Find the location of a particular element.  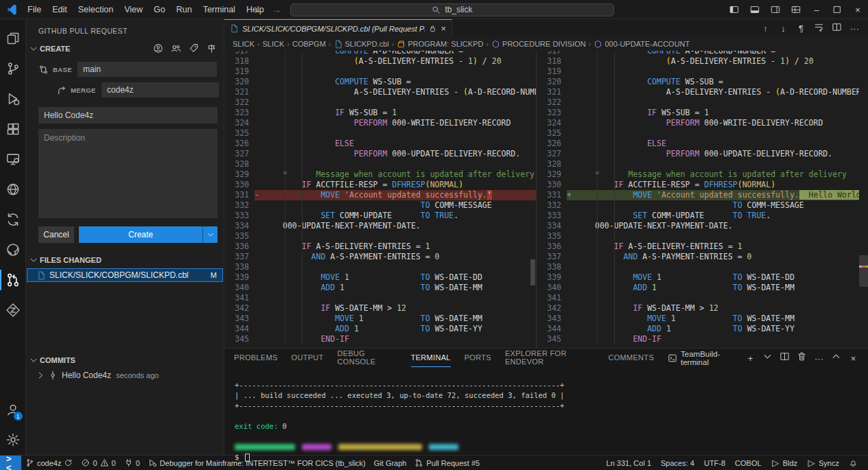

panel-tab-ports: PORTS is located at coordinates (478, 358).